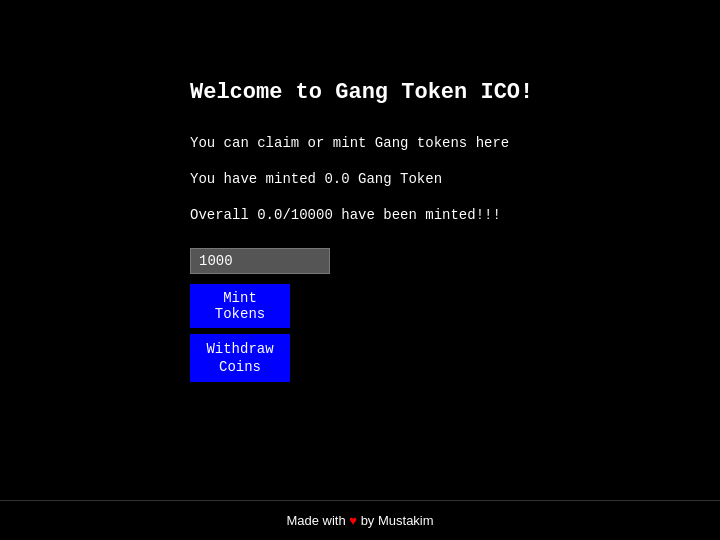 Image resolution: width=720 pixels, height=540 pixels. Describe the element at coordinates (240, 358) in the screenshot. I see `withdraw-coins-label: Withdraw Coins` at that location.